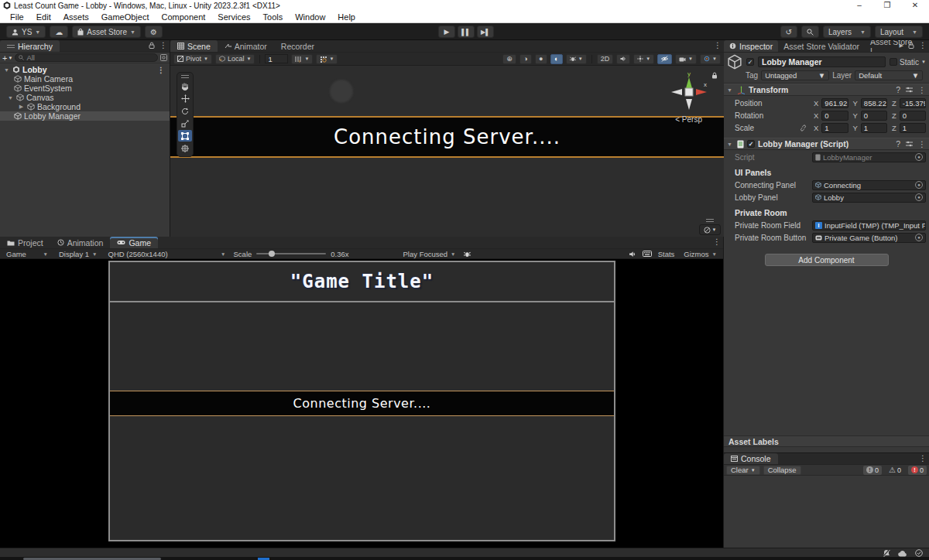 This screenshot has height=560, width=929. I want to click on script-enabled-checkbox: ✓, so click(751, 144).